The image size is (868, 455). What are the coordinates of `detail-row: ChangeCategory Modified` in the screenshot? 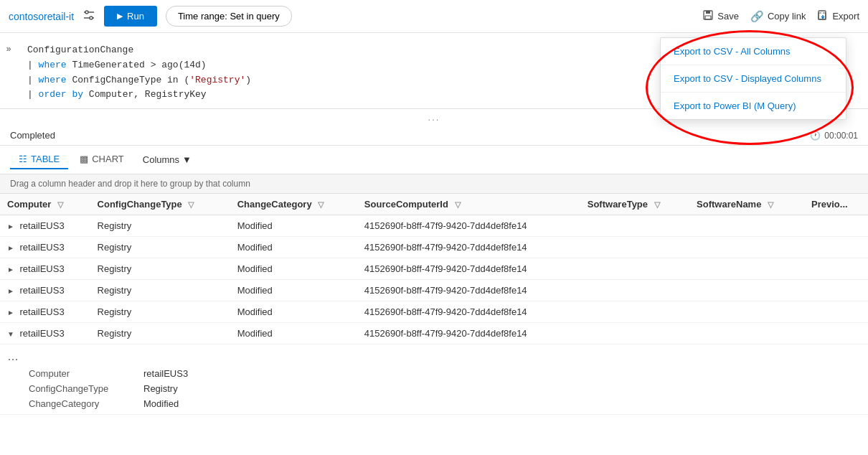 It's located at (448, 403).